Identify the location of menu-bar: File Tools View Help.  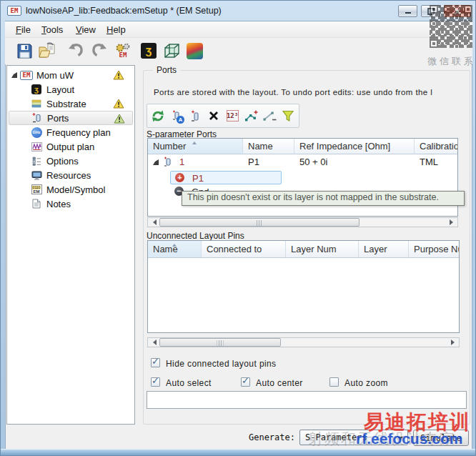
(239, 30).